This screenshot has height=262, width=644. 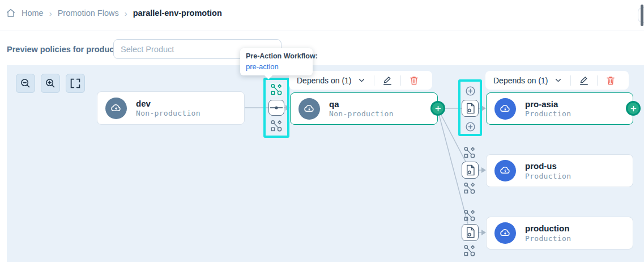 What do you see at coordinates (25, 83) in the screenshot?
I see `zoom-out-icon` at bounding box center [25, 83].